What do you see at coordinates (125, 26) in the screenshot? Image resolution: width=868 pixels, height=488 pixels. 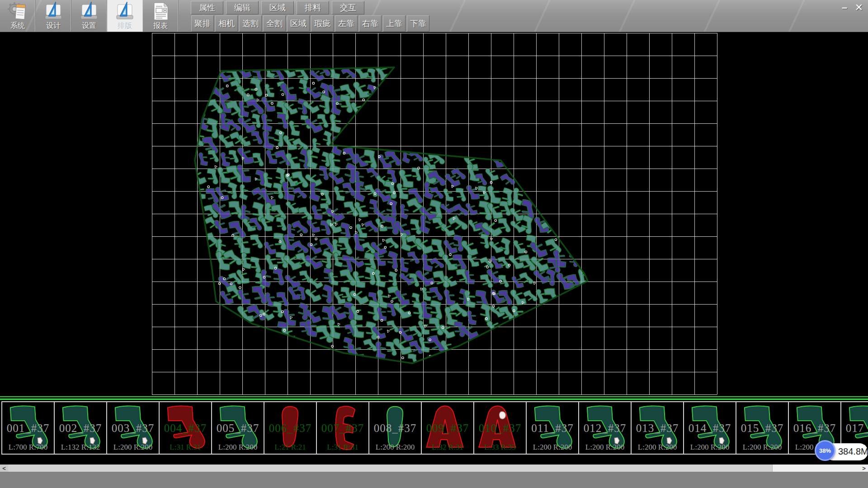 I see `launcher-item-label: 排版` at bounding box center [125, 26].